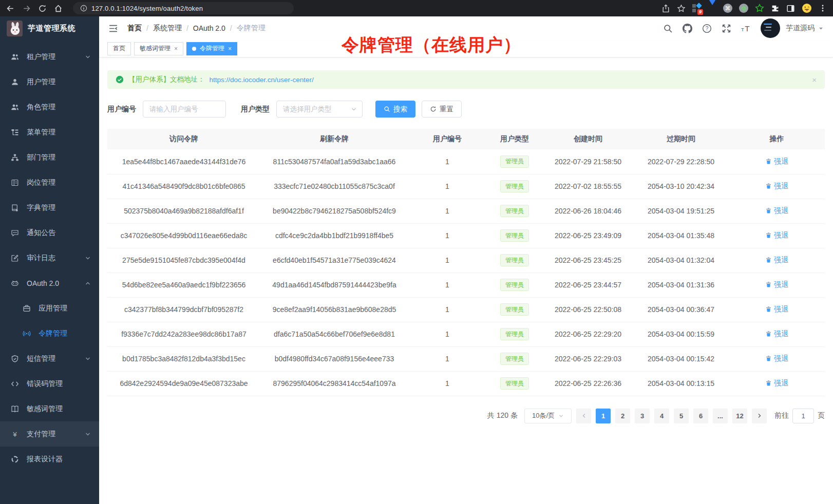 The height and width of the screenshot is (504, 833). What do you see at coordinates (770, 28) in the screenshot?
I see `user-avatar` at bounding box center [770, 28].